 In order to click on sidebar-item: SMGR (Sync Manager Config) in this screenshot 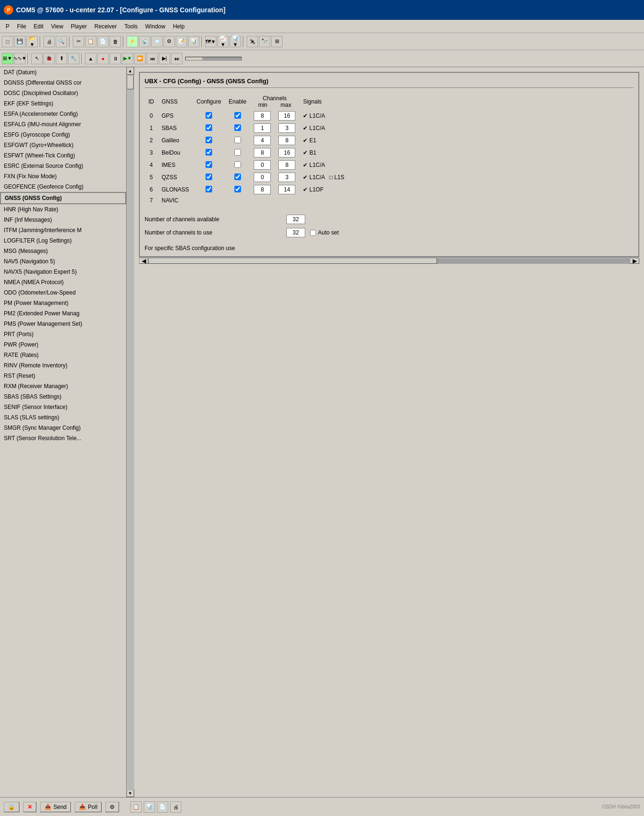, I will do `click(63, 428)`.